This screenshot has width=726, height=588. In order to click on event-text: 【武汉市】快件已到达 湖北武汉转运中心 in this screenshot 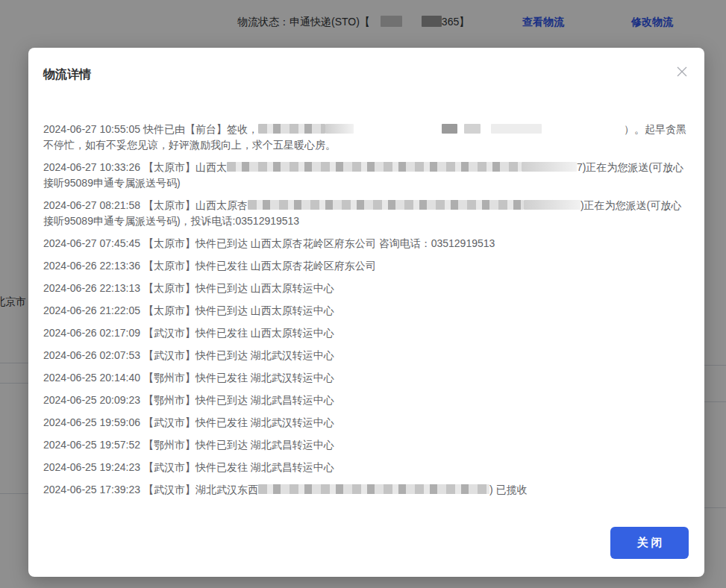, I will do `click(239, 355)`.